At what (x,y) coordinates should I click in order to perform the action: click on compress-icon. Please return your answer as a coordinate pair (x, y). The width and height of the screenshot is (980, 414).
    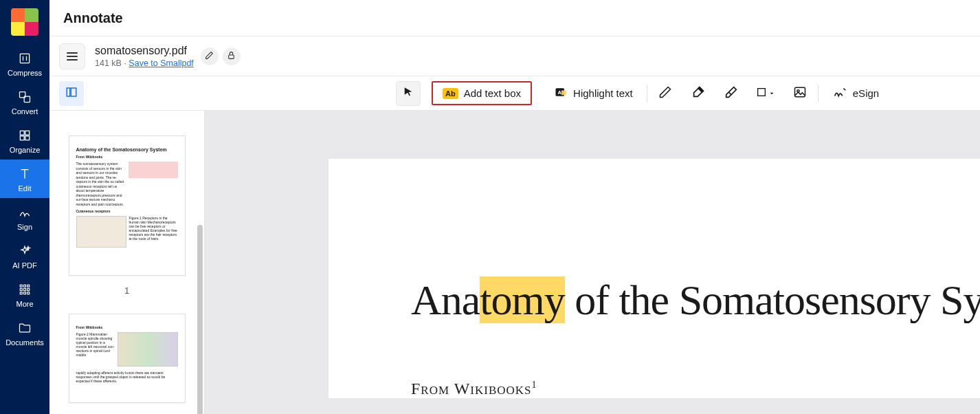
    Looking at the image, I should click on (25, 58).